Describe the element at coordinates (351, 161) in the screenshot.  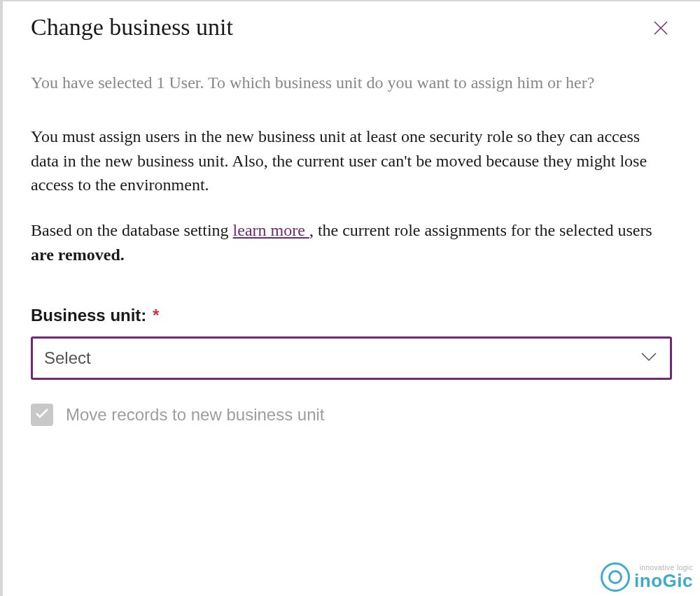
I see `dialog-body-text: You must assign users in the new busines…` at that location.